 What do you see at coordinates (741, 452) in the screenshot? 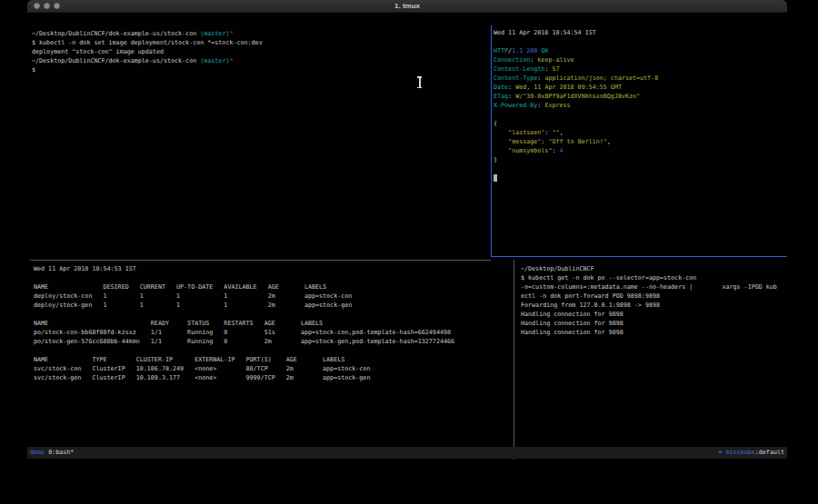
I see `kube-context: minikube` at bounding box center [741, 452].